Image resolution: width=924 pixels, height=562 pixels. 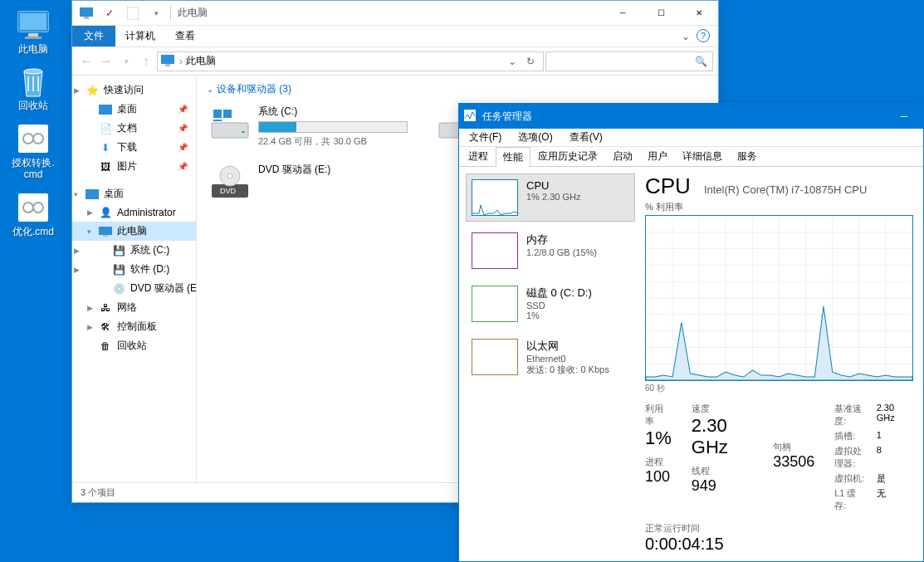 What do you see at coordinates (146, 61) in the screenshot?
I see `nav-up-button: ↑` at bounding box center [146, 61].